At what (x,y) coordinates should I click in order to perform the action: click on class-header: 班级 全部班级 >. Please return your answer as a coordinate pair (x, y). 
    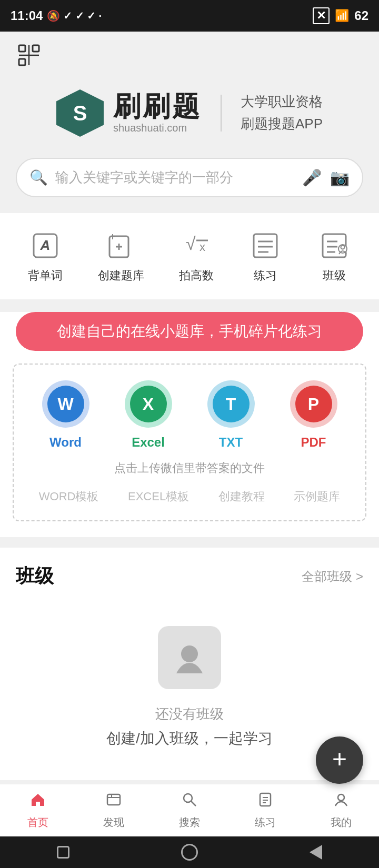
    Looking at the image, I should click on (190, 577).